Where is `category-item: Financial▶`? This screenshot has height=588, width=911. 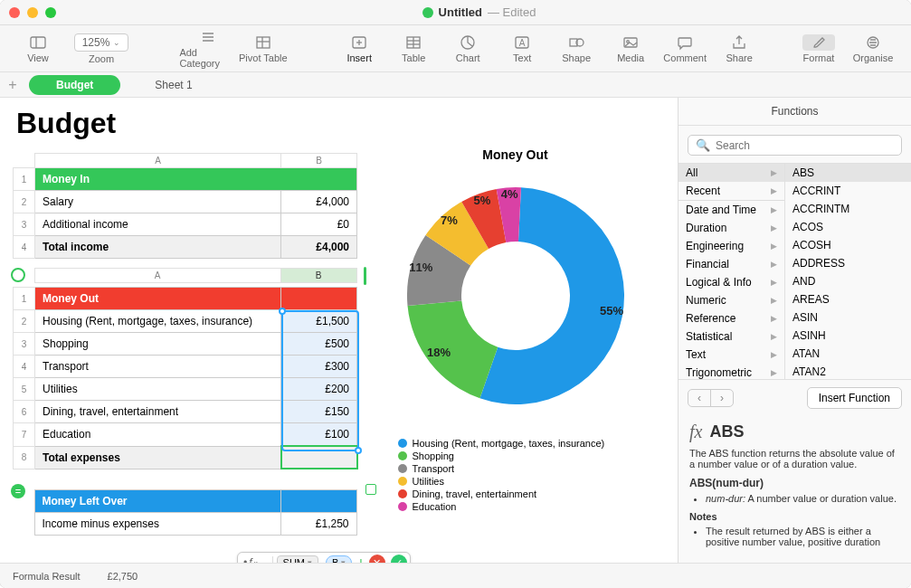 category-item: Financial▶ is located at coordinates (731, 264).